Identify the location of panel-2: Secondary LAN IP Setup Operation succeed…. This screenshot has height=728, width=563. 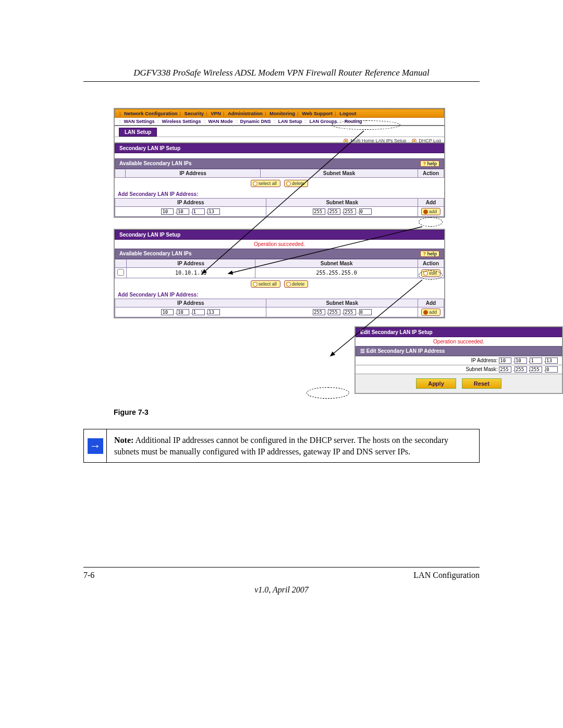
(279, 274).